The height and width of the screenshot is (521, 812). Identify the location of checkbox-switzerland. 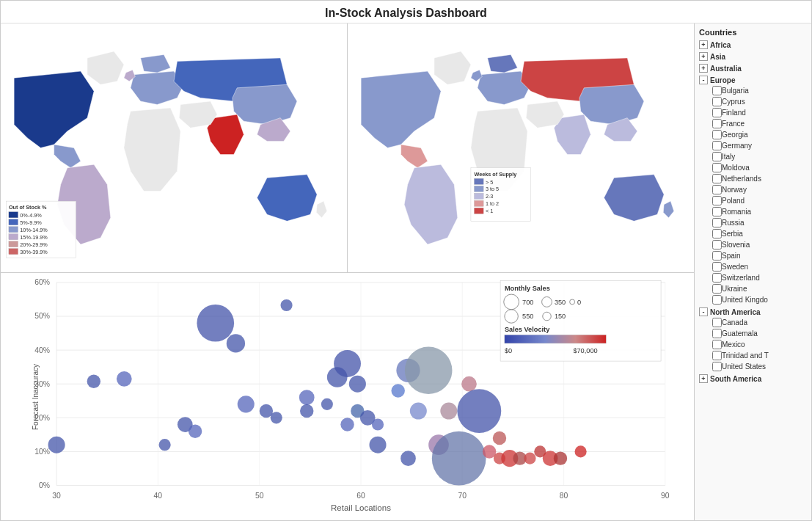
(717, 277).